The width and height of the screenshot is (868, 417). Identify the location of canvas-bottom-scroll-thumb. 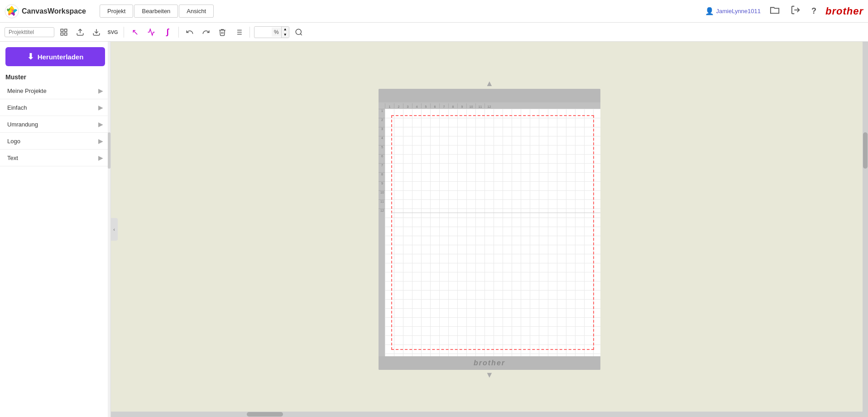
(265, 414).